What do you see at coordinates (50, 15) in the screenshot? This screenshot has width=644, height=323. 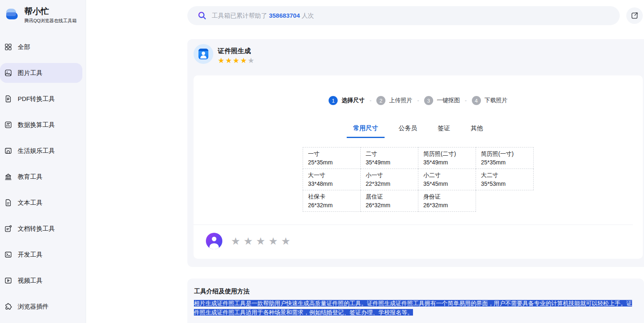 I see `brand-text: 帮小忙 腾讯QQ浏览器在线工具箱` at bounding box center [50, 15].